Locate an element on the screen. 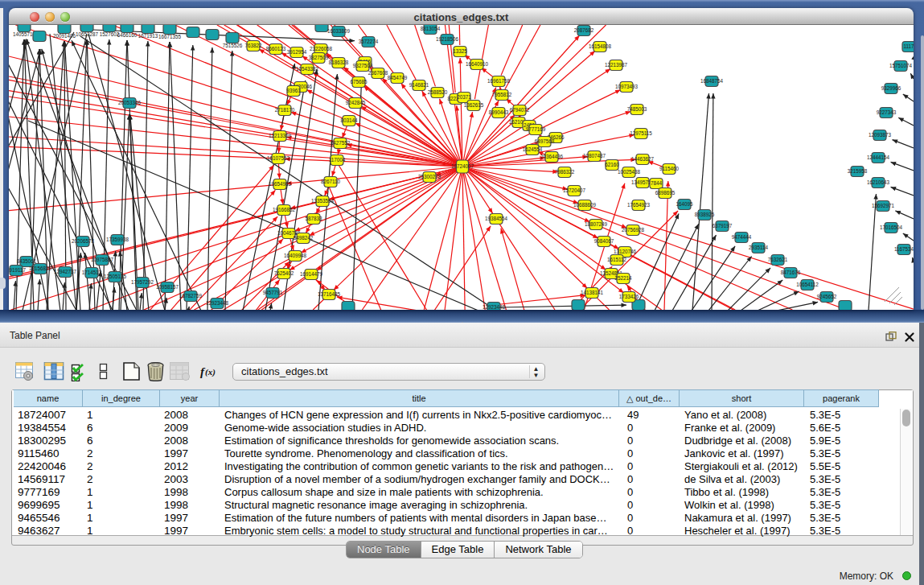 Image resolution: width=924 pixels, height=585 pixels. svg-text: 9242845 is located at coordinates (355, 103).